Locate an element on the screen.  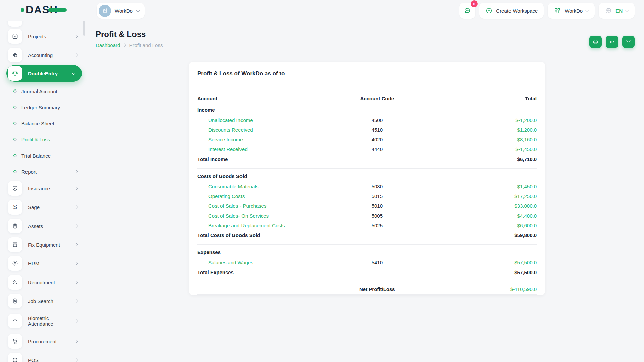
sidebar-item-projects: Projects is located at coordinates (45, 36).